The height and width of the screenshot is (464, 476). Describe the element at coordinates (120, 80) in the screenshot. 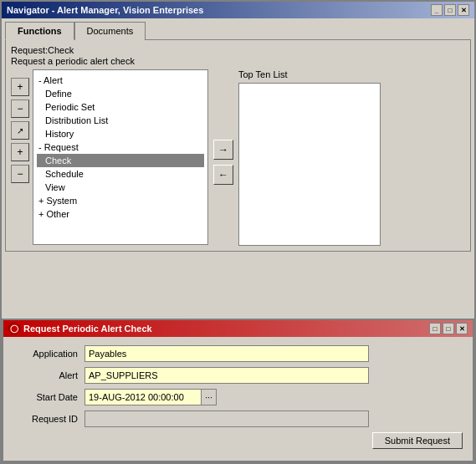

I see `tree-alert: - Alert` at that location.